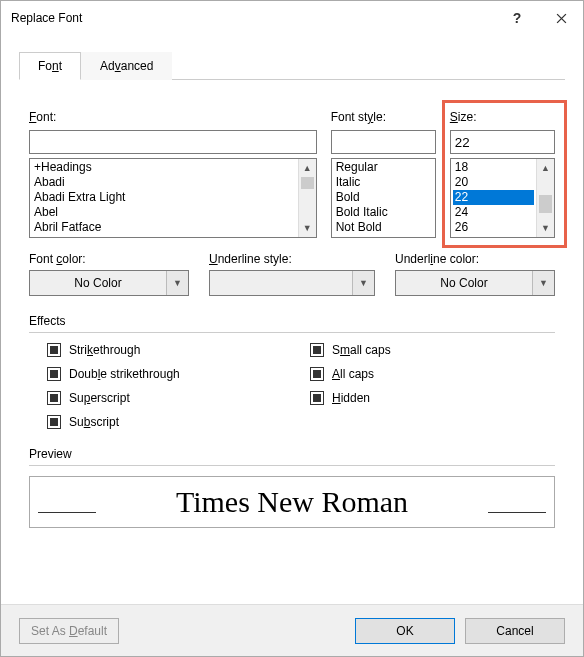 Image resolution: width=584 pixels, height=657 pixels. I want to click on size-label: Size:, so click(502, 117).